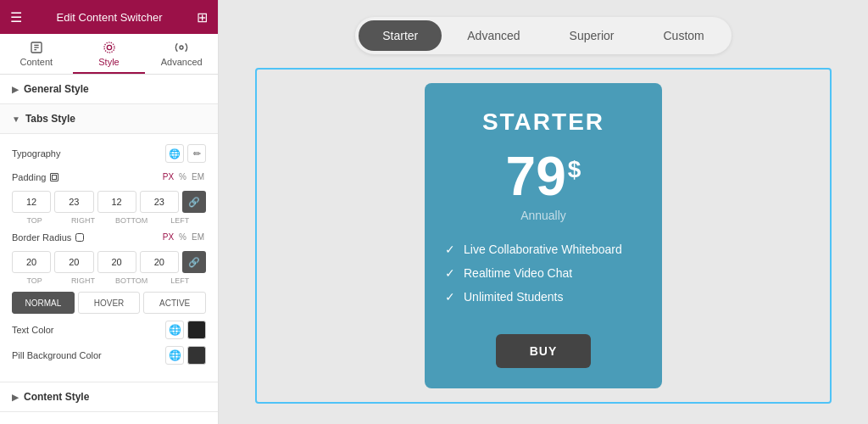 This screenshot has width=868, height=424. Describe the element at coordinates (175, 355) in the screenshot. I see `pill-bg-color-global-btn: 🌐` at that location.